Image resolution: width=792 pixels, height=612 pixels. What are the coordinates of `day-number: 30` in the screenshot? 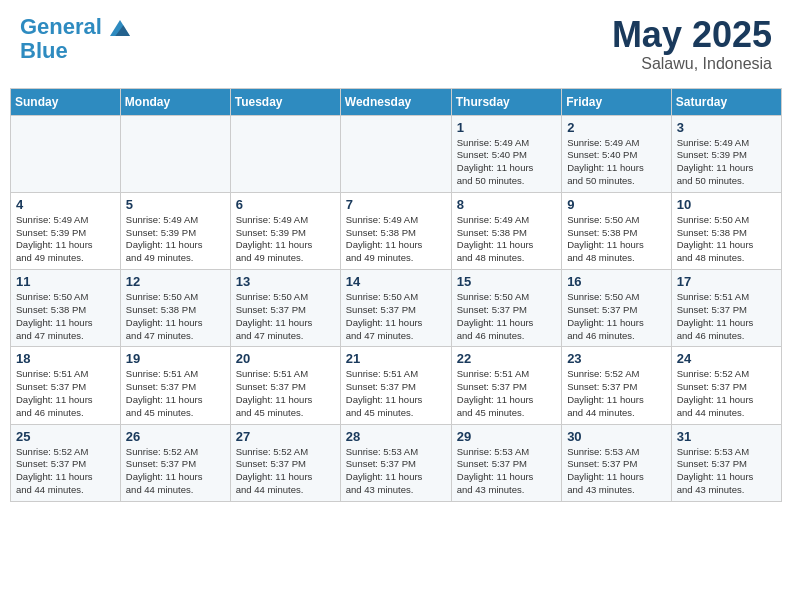 It's located at (616, 436).